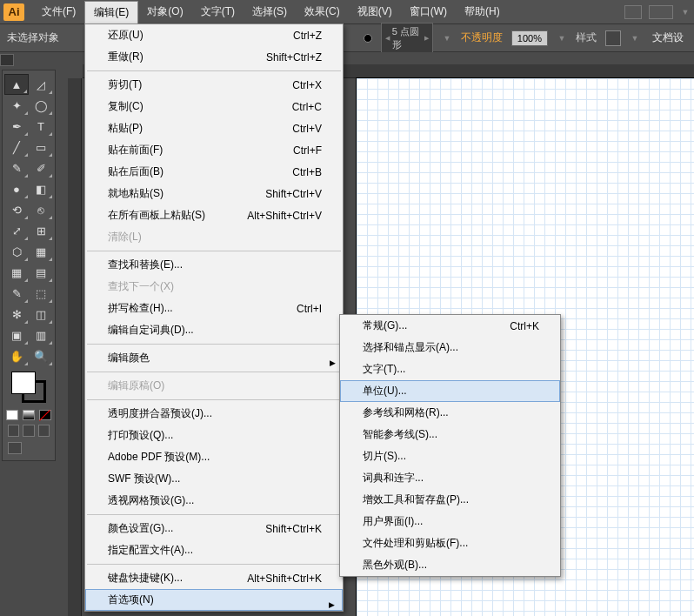 This screenshot has height=616, width=694. Describe the element at coordinates (29, 448) in the screenshot. I see `screen-mode-button` at that location.